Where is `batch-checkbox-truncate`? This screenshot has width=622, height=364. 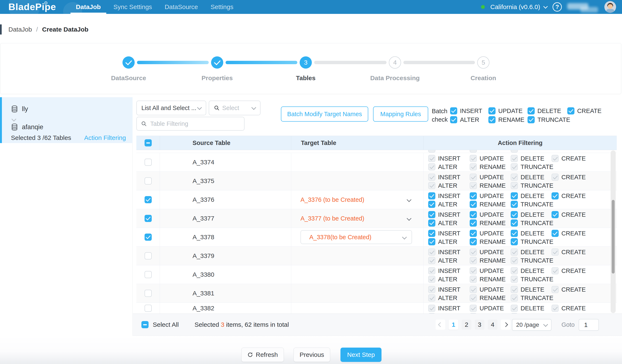
batch-checkbox-truncate is located at coordinates (531, 120).